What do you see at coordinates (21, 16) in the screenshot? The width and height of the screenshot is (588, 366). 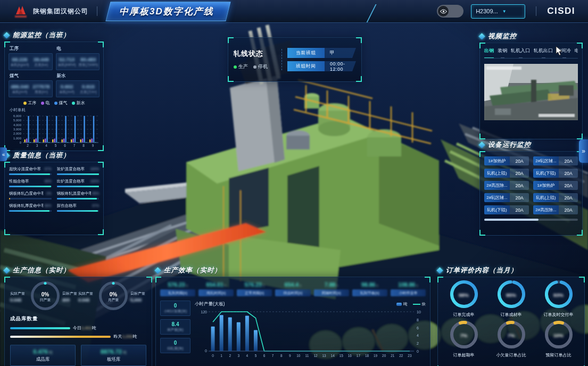 I see `logo-subtext-smudge` at bounding box center [21, 16].